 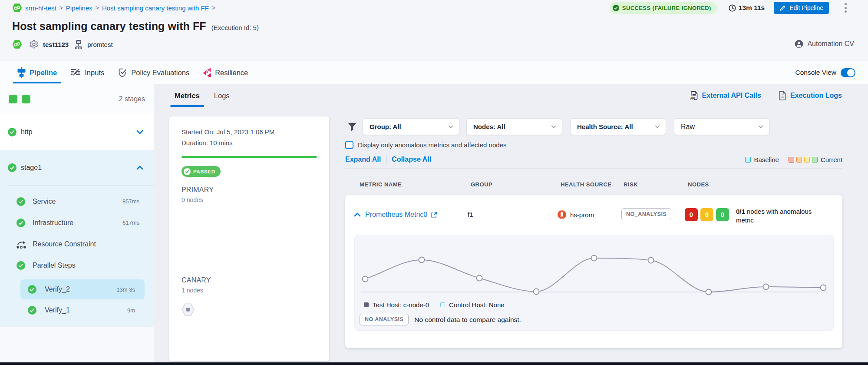 What do you see at coordinates (707, 215) in the screenshot?
I see `yellow-count: 0` at bounding box center [707, 215].